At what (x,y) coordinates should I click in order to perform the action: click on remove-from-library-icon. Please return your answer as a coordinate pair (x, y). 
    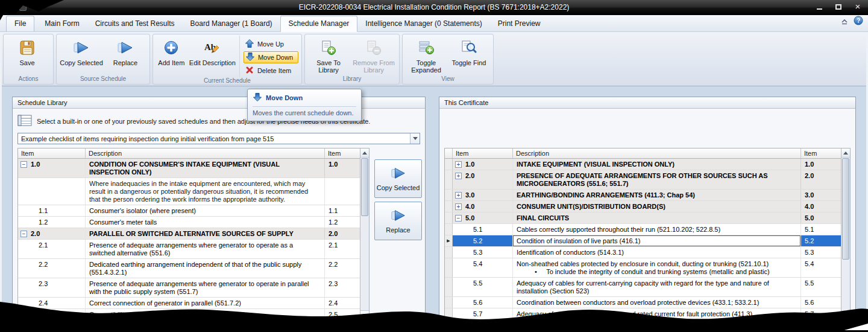
    Looking at the image, I should click on (374, 48).